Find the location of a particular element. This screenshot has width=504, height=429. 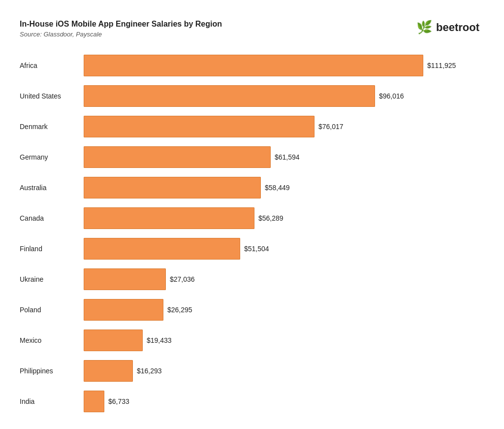

chart-row: Philippines$16,293 is located at coordinates (250, 371).